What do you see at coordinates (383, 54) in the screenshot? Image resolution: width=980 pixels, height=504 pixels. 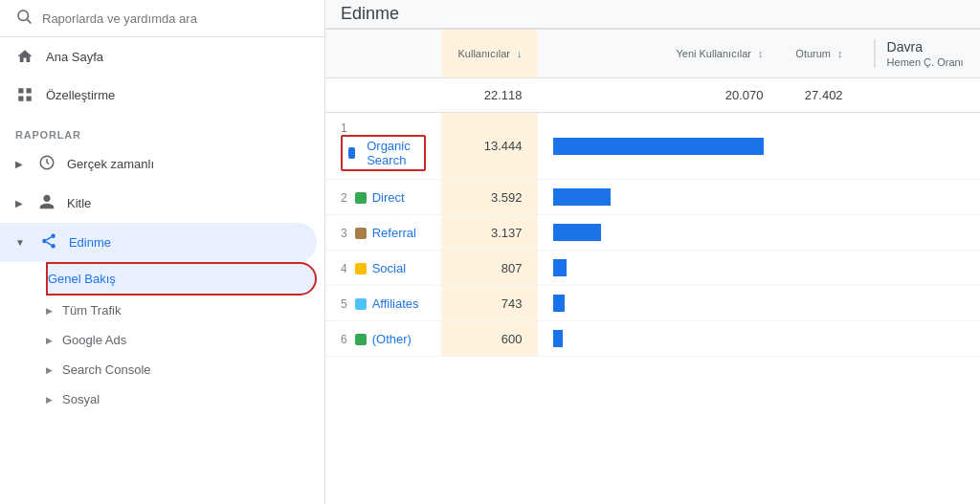 I see `col-header-source` at bounding box center [383, 54].